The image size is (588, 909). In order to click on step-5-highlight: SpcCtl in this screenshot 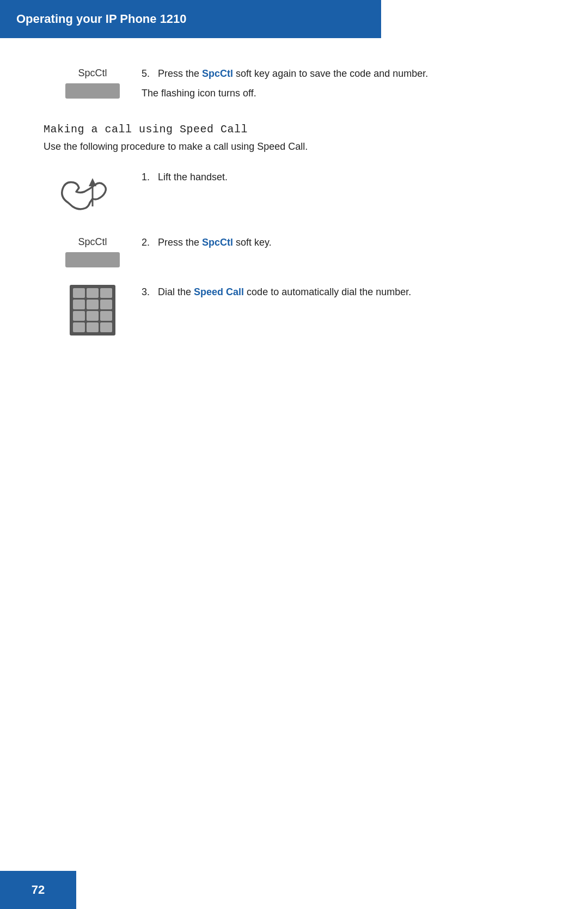, I will do `click(218, 74)`.